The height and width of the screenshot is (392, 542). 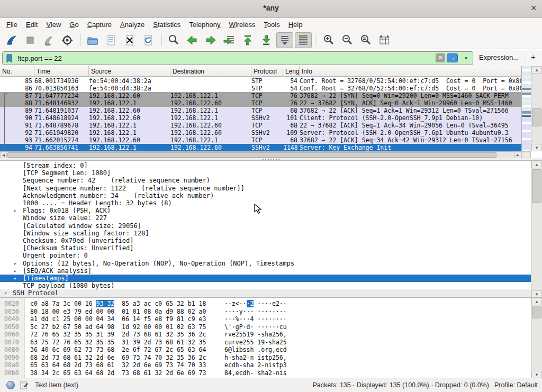 What do you see at coordinates (266, 241) in the screenshot?
I see `detail-line: Checksum: 0x79ed [unverified]` at bounding box center [266, 241].